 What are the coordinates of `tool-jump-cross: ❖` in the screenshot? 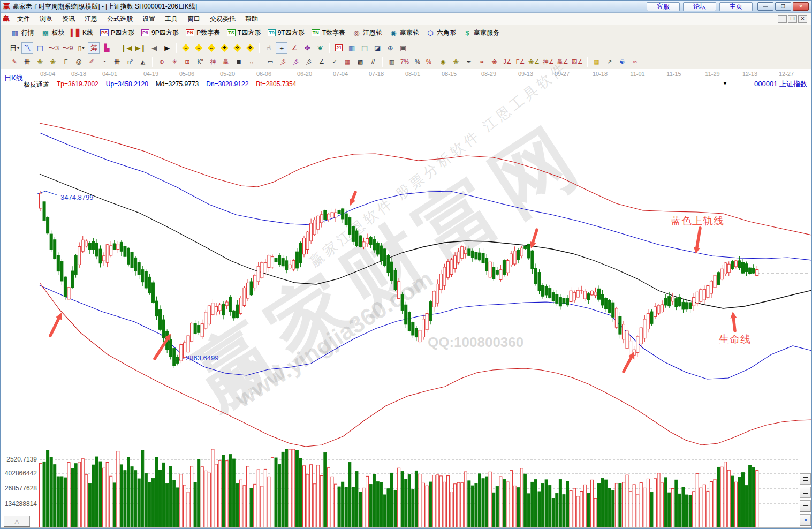 It's located at (250, 48).